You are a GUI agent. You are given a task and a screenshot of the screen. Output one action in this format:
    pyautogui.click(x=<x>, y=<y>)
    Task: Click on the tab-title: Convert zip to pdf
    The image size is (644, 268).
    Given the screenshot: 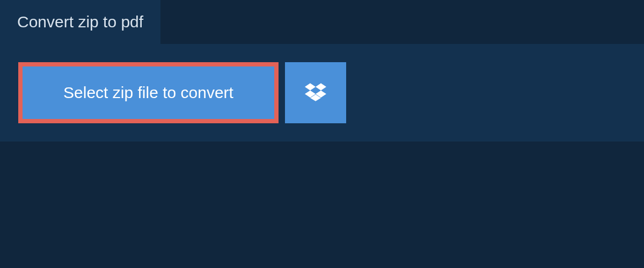 What is the action you would take?
    pyautogui.click(x=80, y=21)
    